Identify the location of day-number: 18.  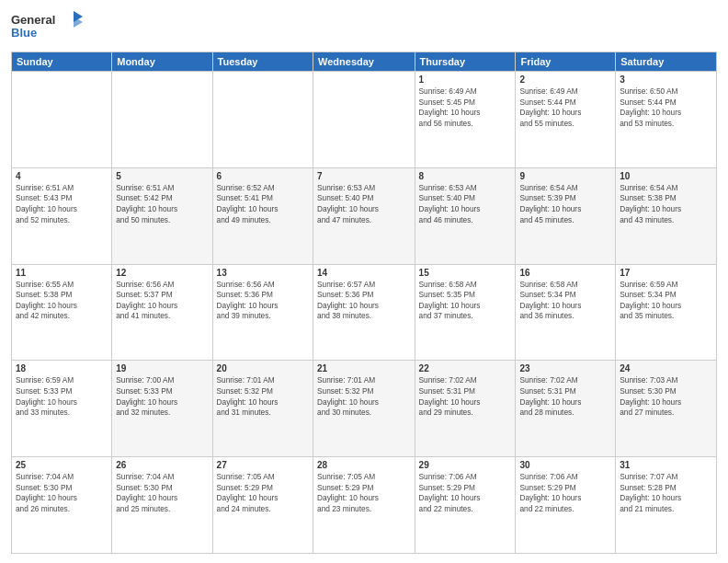
(62, 368).